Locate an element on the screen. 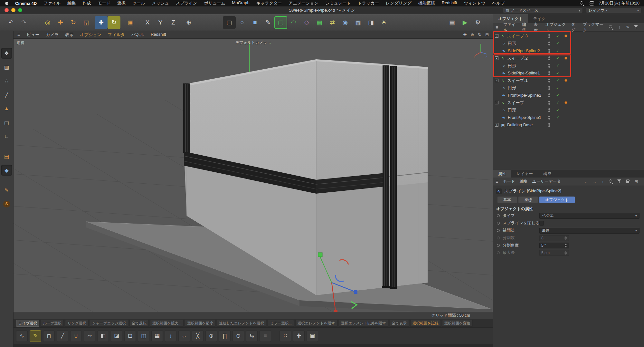 This screenshot has height=347, width=644. camera-label-wrap: デフォルトカメラ ∷ is located at coordinates (253, 43).